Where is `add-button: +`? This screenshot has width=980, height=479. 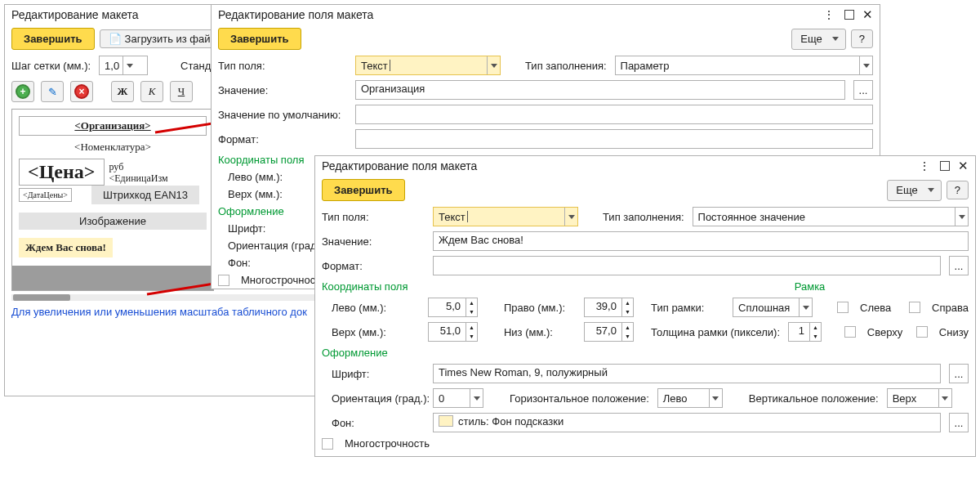
add-button: + is located at coordinates (23, 92).